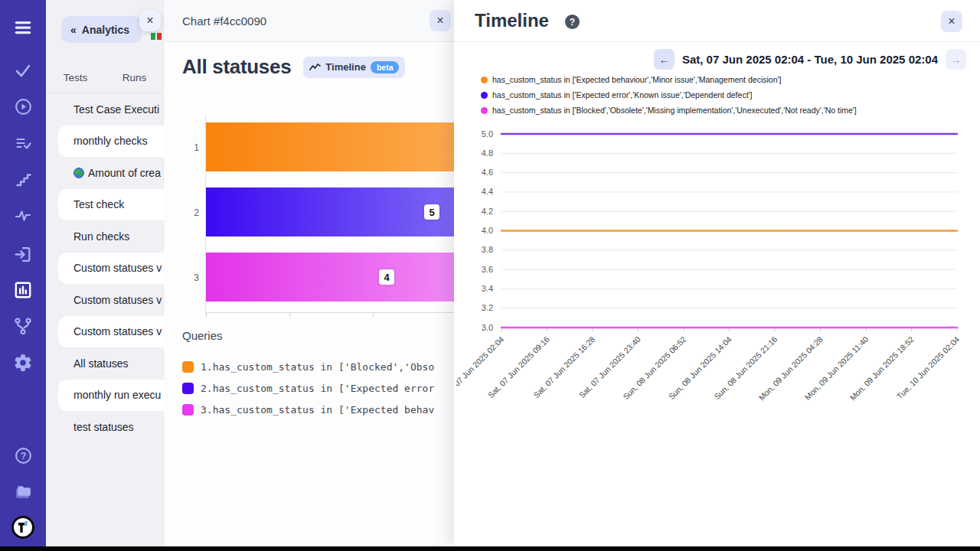  What do you see at coordinates (487, 191) in the screenshot?
I see `y-tick-label: 4.4` at bounding box center [487, 191].